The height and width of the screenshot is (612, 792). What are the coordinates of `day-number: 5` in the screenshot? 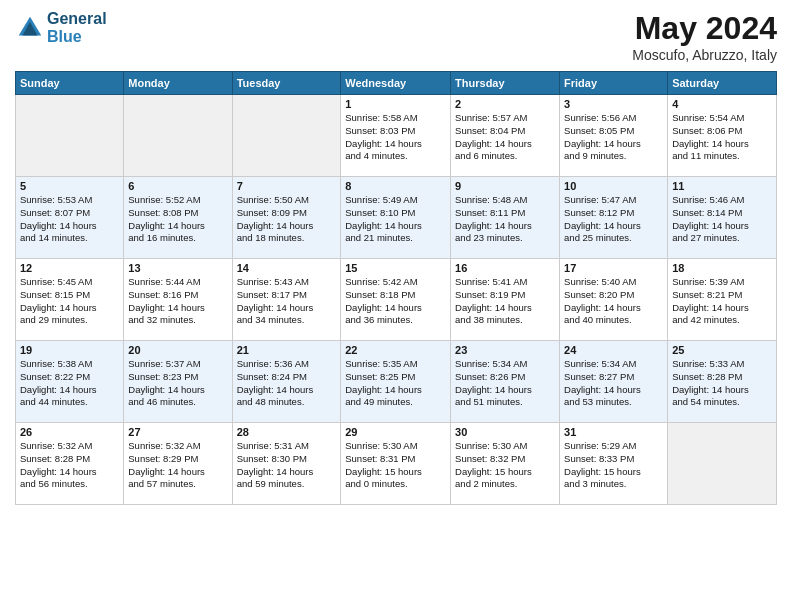 It's located at (70, 186).